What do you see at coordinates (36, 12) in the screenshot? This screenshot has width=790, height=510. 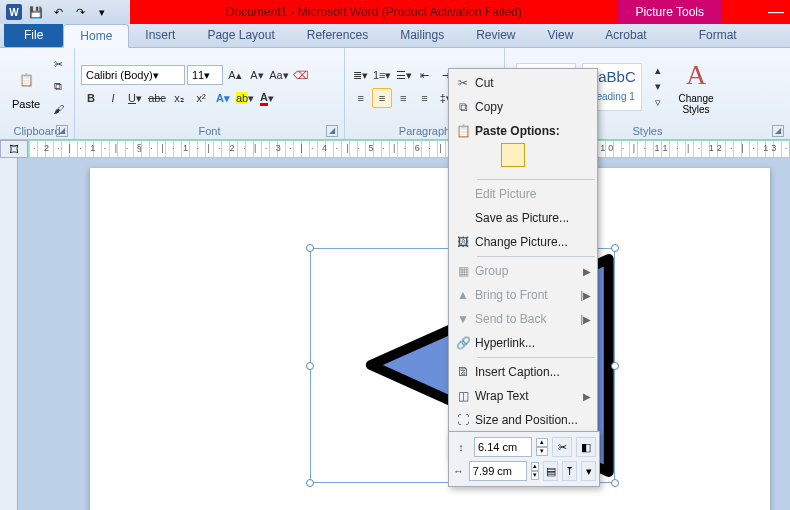 I see `save-icon: 💾` at bounding box center [36, 12].